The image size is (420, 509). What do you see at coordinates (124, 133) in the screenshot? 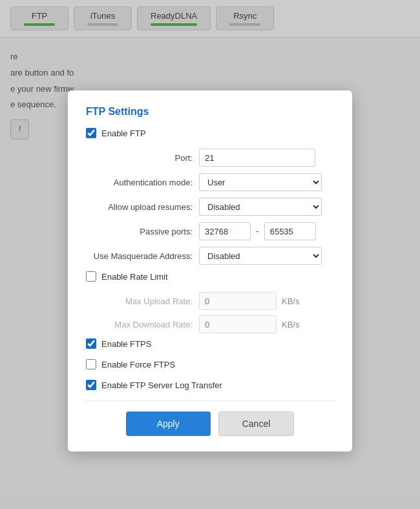
I see `enable-ftp-label: Enable FTP` at bounding box center [124, 133].